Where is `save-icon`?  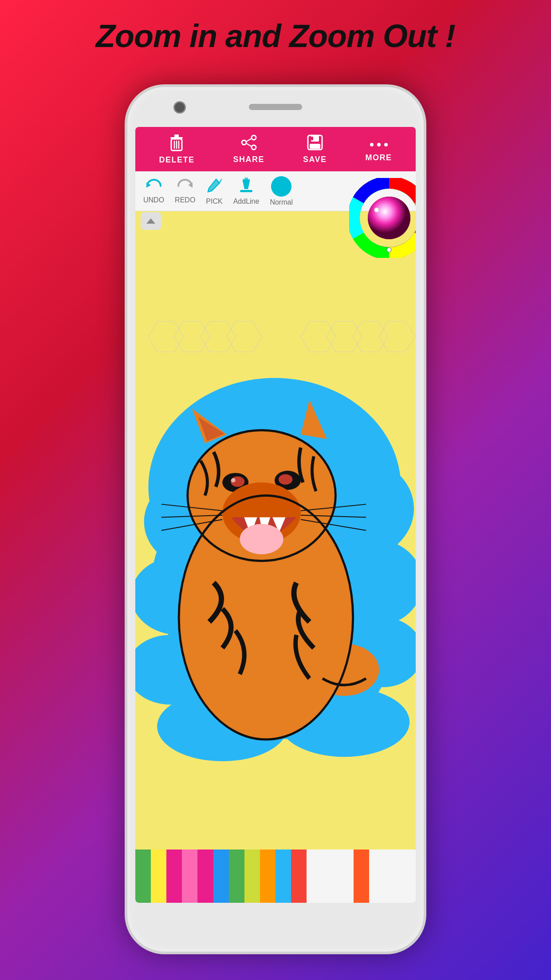 save-icon is located at coordinates (315, 144).